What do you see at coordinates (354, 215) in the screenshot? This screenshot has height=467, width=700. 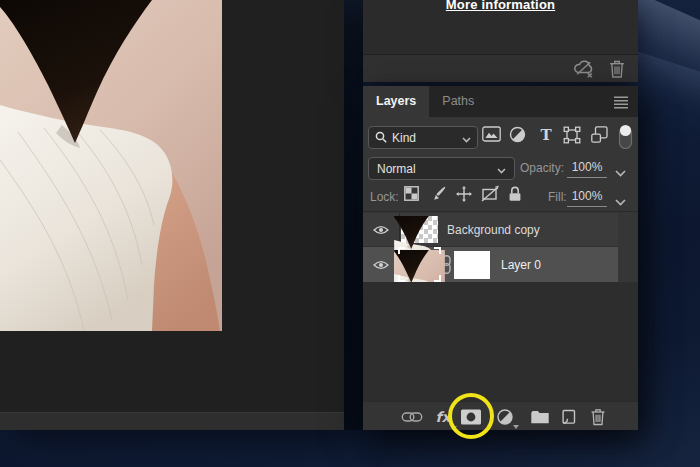 I see `window-gap-shadow` at bounding box center [354, 215].